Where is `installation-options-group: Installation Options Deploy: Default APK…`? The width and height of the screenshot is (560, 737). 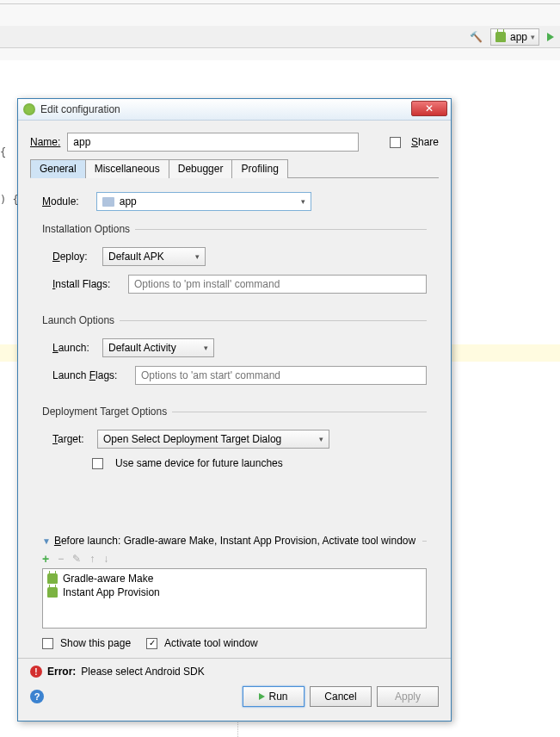 installation-options-group: Installation Options Deploy: Default APK… is located at coordinates (234, 265).